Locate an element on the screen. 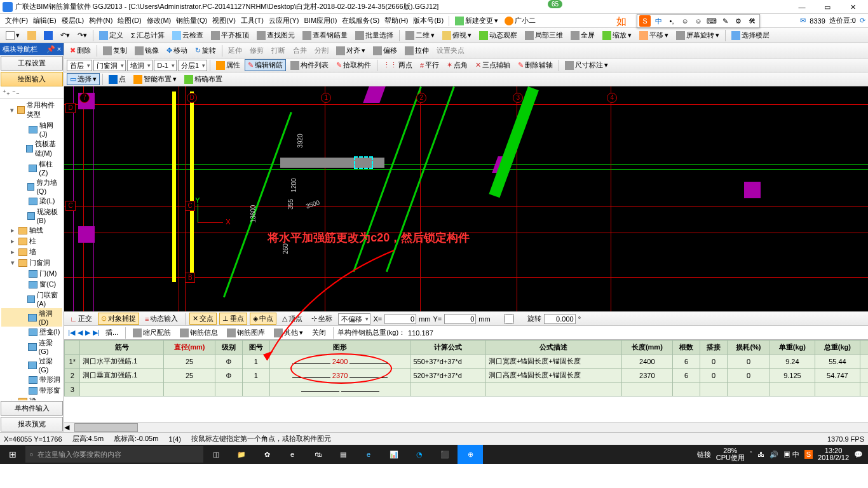  tree-node: 门联窗(A) is located at coordinates (32, 299).